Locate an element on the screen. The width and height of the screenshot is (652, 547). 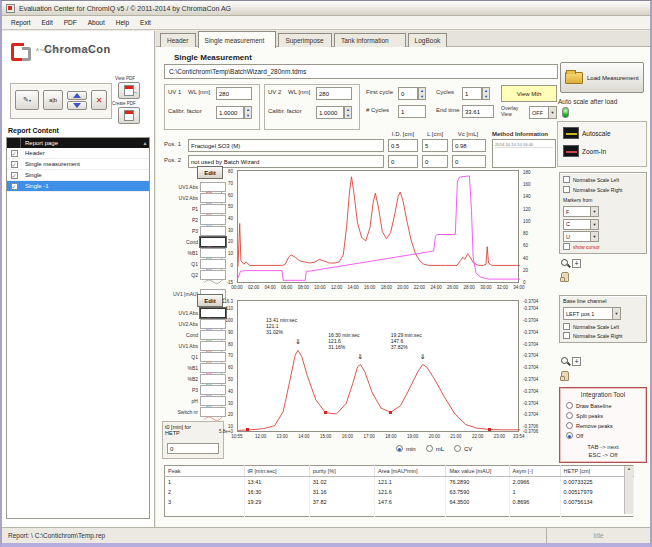
peak-table-row: 319:2937.82147.664.35000.86960.00756134 is located at coordinates (400, 502).